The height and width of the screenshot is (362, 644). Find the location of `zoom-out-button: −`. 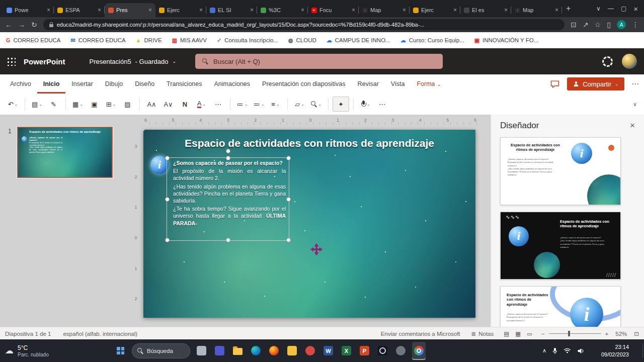

zoom-out-button: − is located at coordinates (543, 334).